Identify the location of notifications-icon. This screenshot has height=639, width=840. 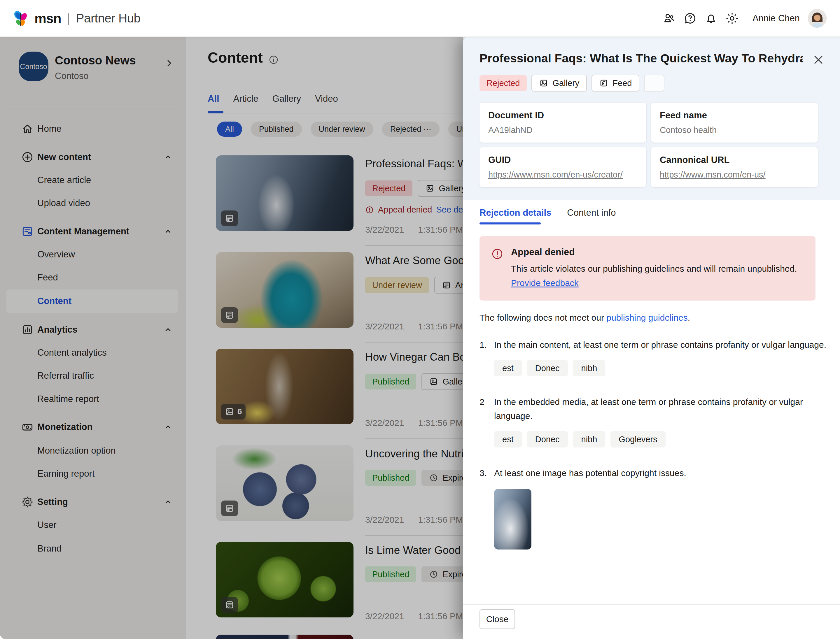
(711, 18).